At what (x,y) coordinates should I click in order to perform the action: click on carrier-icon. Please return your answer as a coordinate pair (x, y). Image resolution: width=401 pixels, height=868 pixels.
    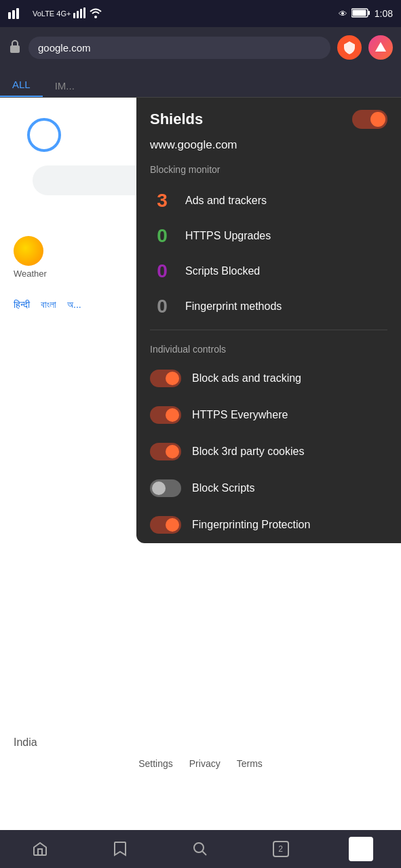
    Looking at the image, I should click on (19, 14).